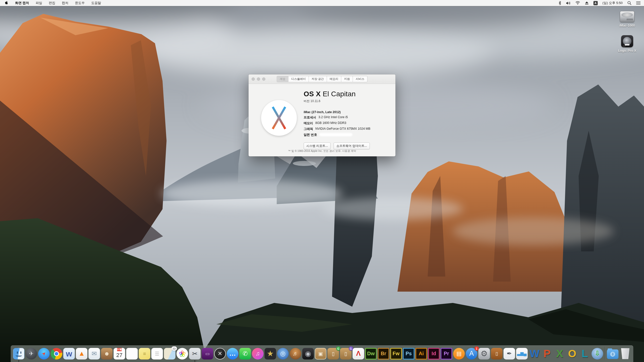 Image resolution: width=644 pixels, height=362 pixels. I want to click on ms-word-icon: W, so click(534, 353).